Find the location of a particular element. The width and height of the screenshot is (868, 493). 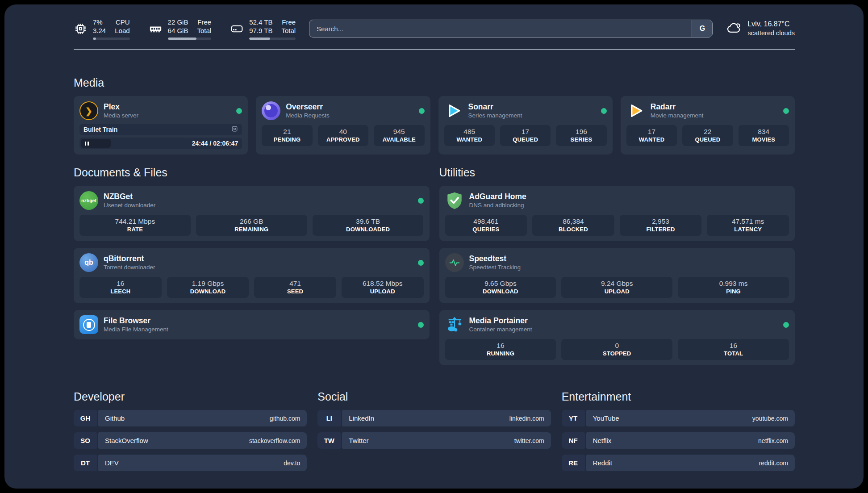

app-card-adguard: AdGuard Home DNS and adblocking 498,461 … is located at coordinates (617, 213).